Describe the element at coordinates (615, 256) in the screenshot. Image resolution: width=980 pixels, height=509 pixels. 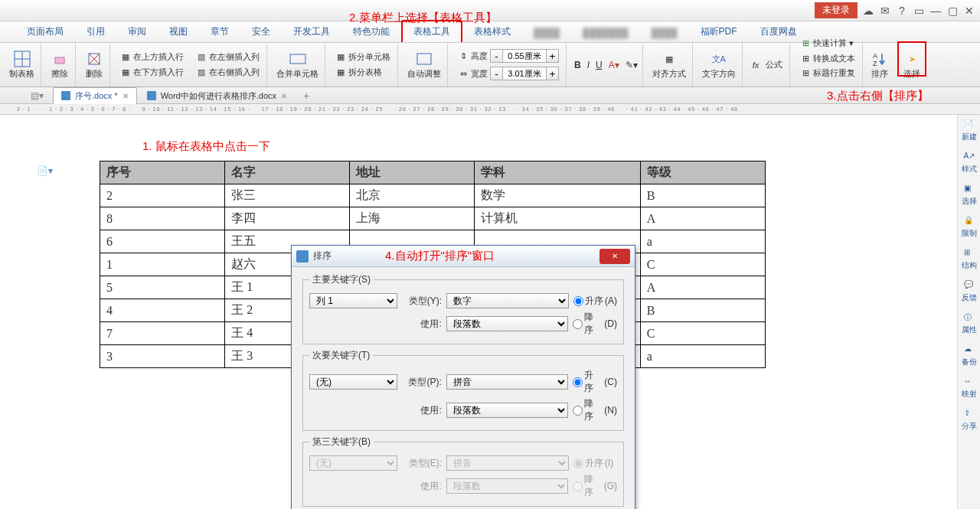
I see `dialog-close: ✕` at that location.